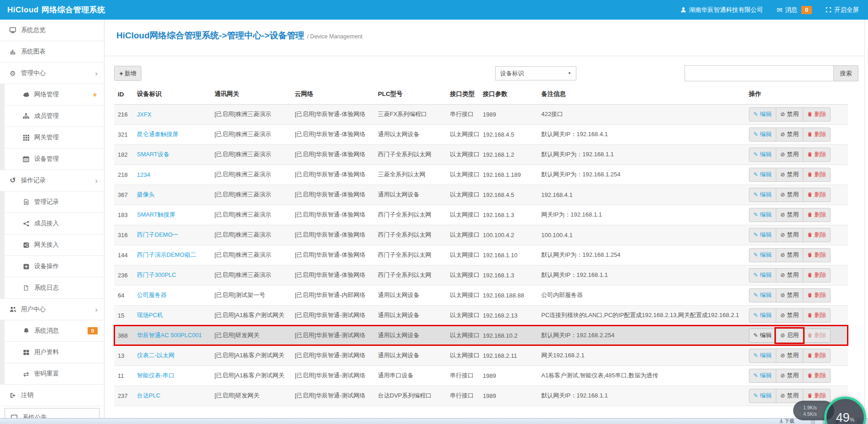 This screenshot has height=424, width=868. What do you see at coordinates (846, 73) in the screenshot?
I see `search-button: 搜索` at bounding box center [846, 73].